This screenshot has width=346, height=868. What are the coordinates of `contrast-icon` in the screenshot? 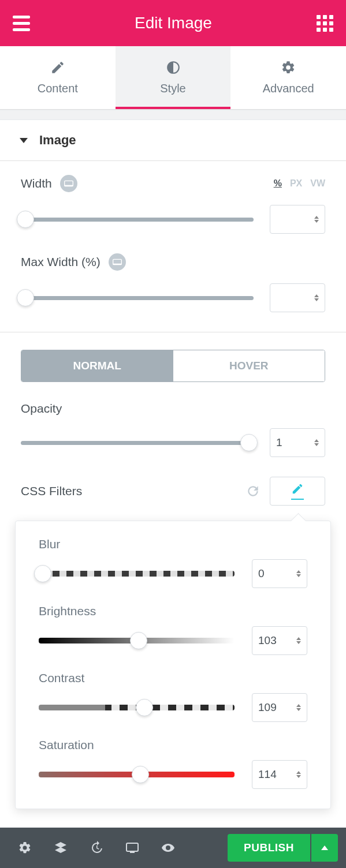 It's located at (173, 68).